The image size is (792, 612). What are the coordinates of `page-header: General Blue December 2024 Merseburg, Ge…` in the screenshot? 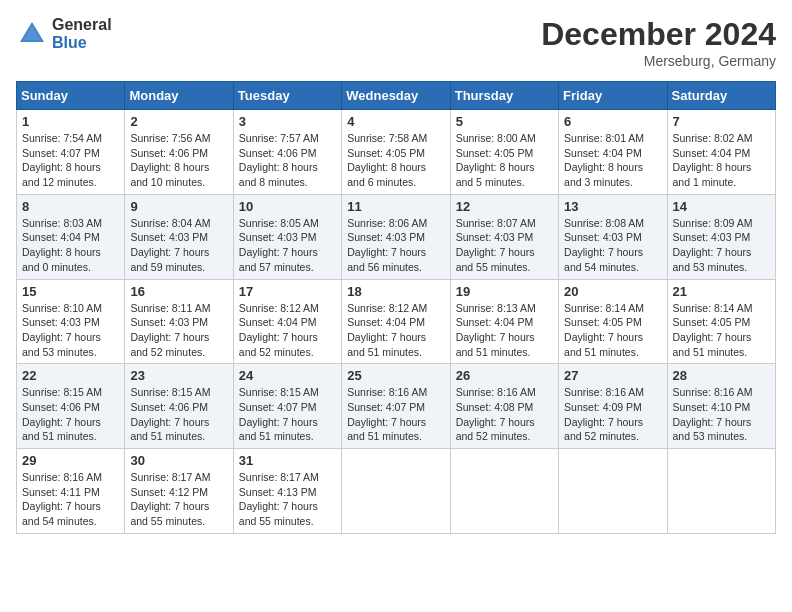 It's located at (396, 42).